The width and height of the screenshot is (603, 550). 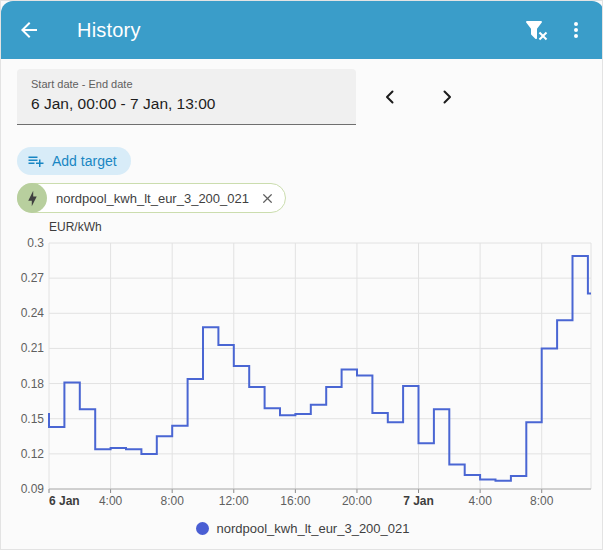 I want to click on next-period-button, so click(x=447, y=97).